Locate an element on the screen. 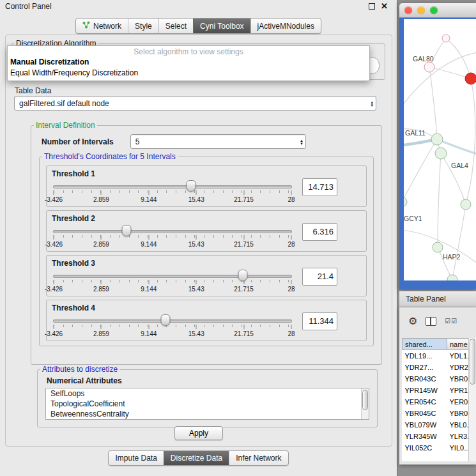 This screenshot has width=476, height=476. table-row: YBR043CYBR0... is located at coordinates (436, 379).